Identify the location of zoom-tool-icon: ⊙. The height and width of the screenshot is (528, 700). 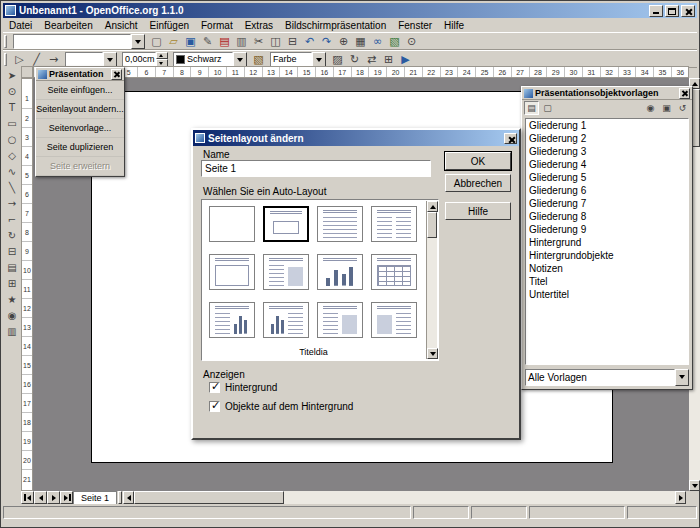
(12, 92).